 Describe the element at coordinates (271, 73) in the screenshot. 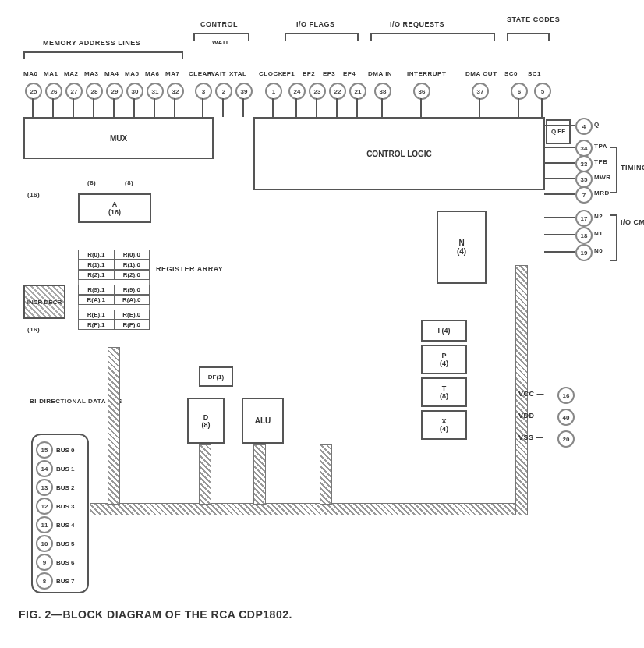

I see `sig-CLOCK: CLOCK` at that location.